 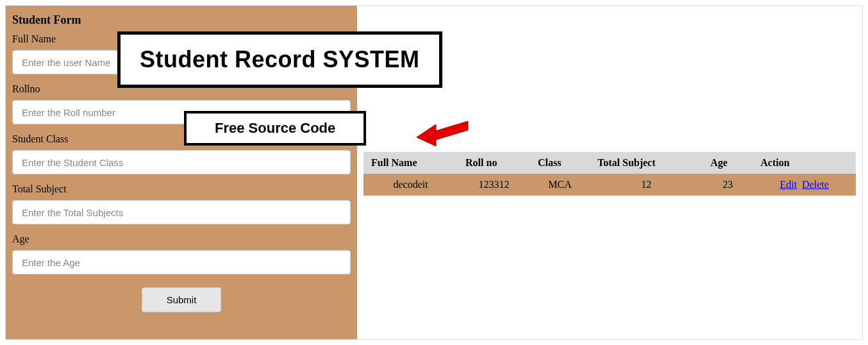 I want to click on table-row: decodeit 123312 MCA 12 23 Edit Delete, so click(x=610, y=185).